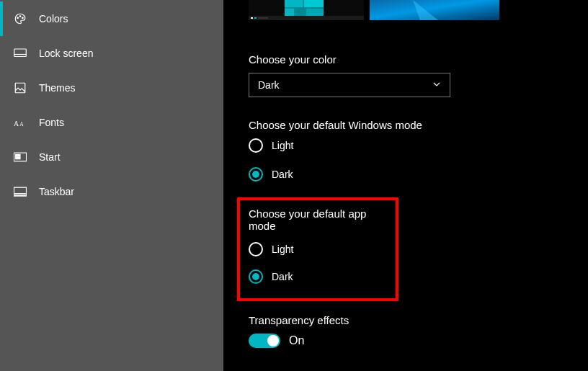 The height and width of the screenshot is (371, 588). I want to click on app-mode-dark: Dark, so click(318, 277).